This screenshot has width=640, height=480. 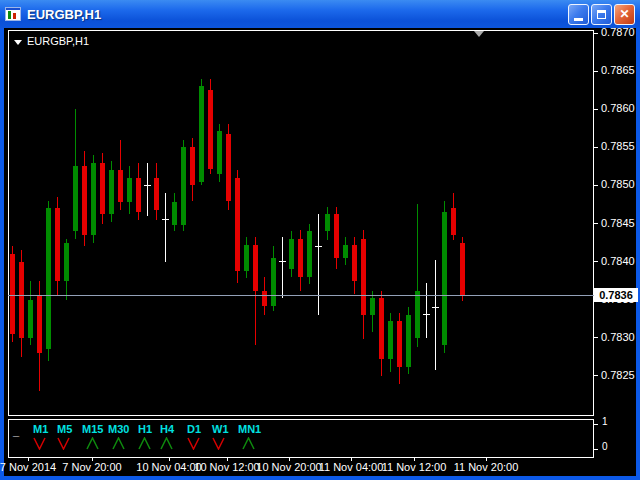 What do you see at coordinates (167, 429) in the screenshot?
I see `timeframe-label: H4` at bounding box center [167, 429].